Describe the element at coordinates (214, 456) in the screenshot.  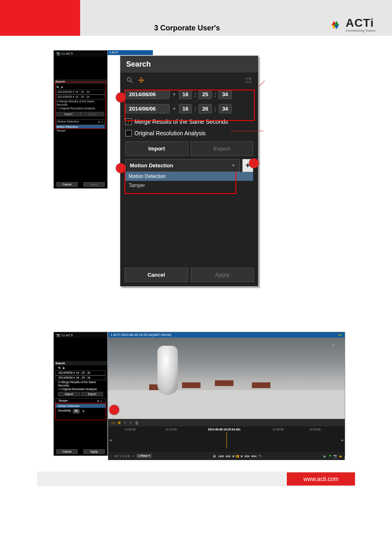
I see `prev-event-icon: ▣` at that location.